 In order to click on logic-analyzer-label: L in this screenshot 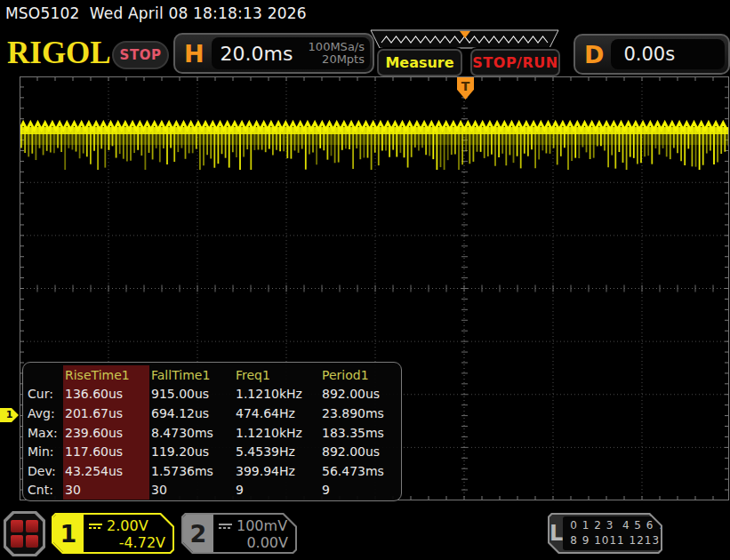, I will do `click(557, 533)`.